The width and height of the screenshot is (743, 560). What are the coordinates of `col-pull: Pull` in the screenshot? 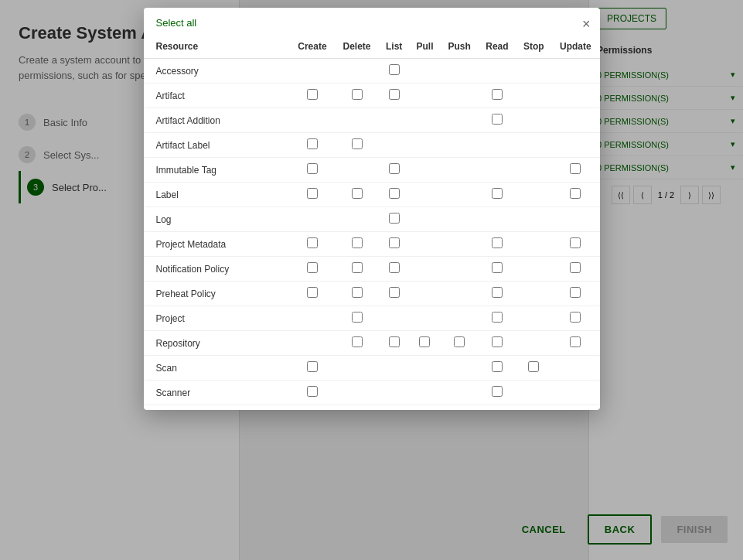 It's located at (424, 46).